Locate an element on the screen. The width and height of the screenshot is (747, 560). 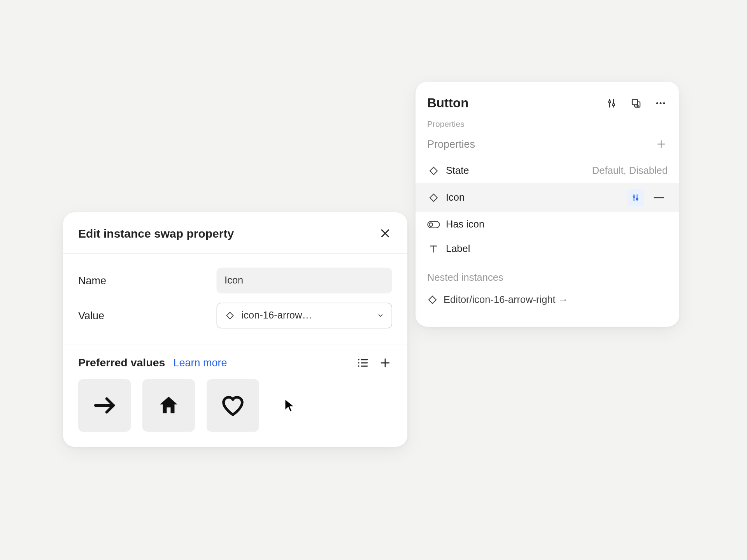
property-row-state: State Default, Disabled is located at coordinates (547, 171).